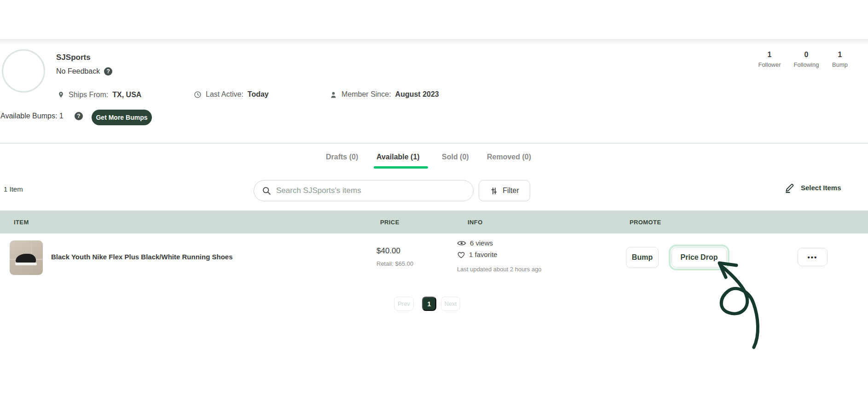 This screenshot has height=409, width=868. I want to click on filter-button: Filter, so click(504, 191).